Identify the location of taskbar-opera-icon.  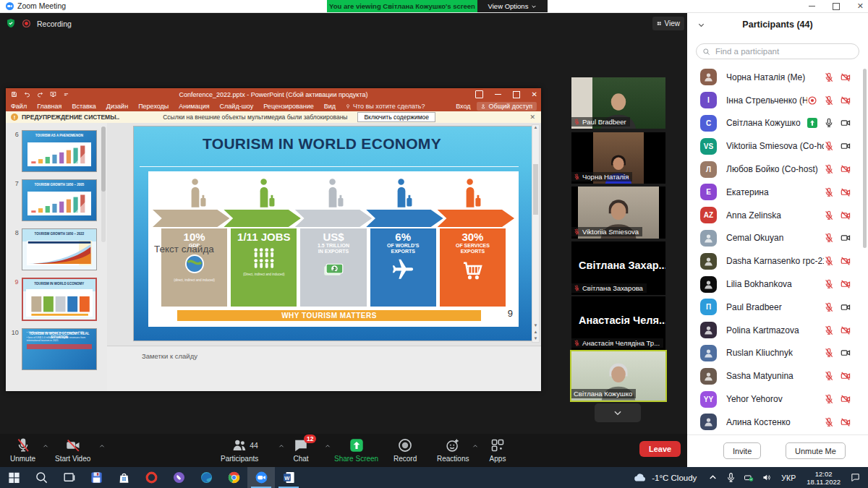
(151, 477).